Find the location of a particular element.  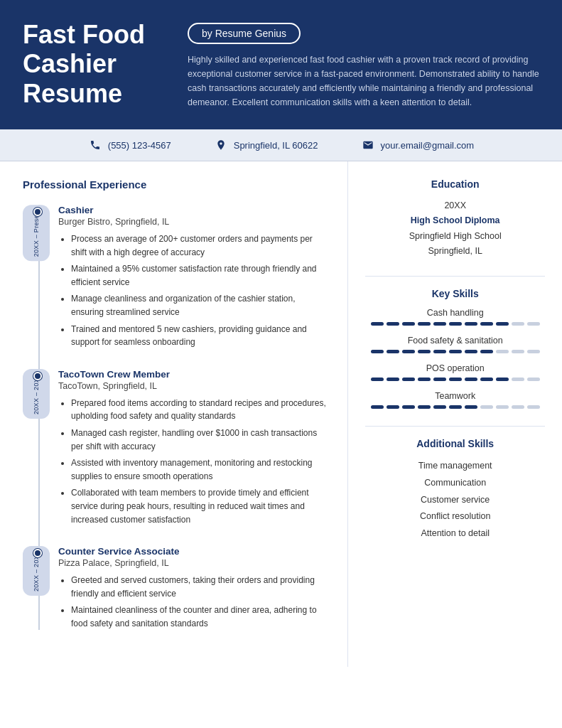

bullet-item: Assisted with inventory management, moni… is located at coordinates (199, 469).